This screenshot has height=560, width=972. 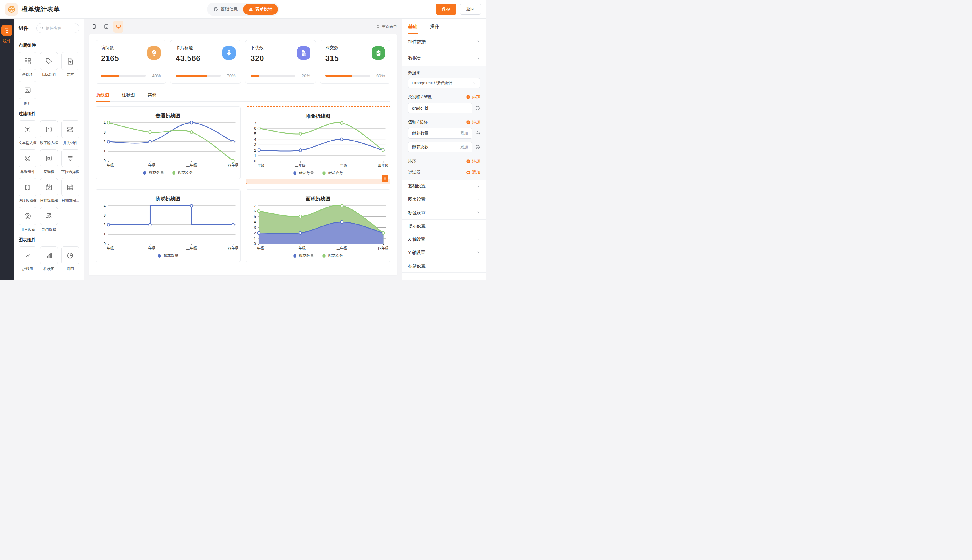 I want to click on device-tablet-button, so click(x=106, y=27).